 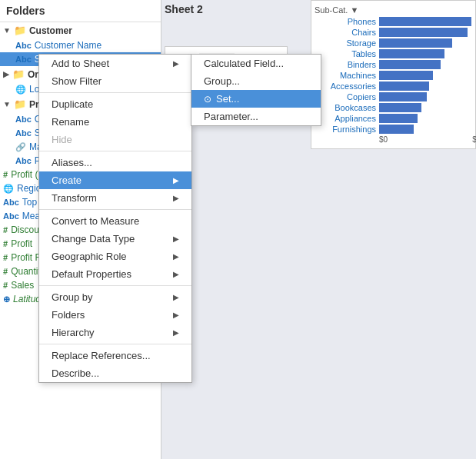 What do you see at coordinates (394, 65) in the screenshot?
I see `bar-row: Binders` at bounding box center [394, 65].